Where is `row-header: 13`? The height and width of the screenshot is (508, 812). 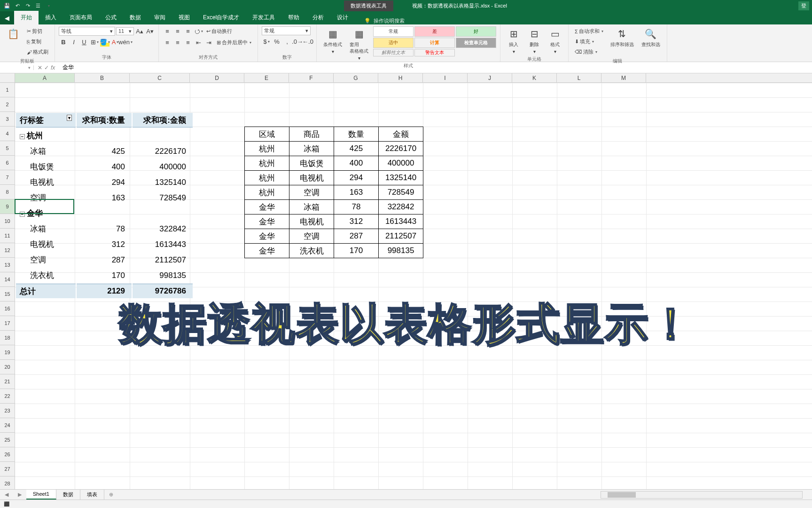 row-header: 13 is located at coordinates (8, 265).